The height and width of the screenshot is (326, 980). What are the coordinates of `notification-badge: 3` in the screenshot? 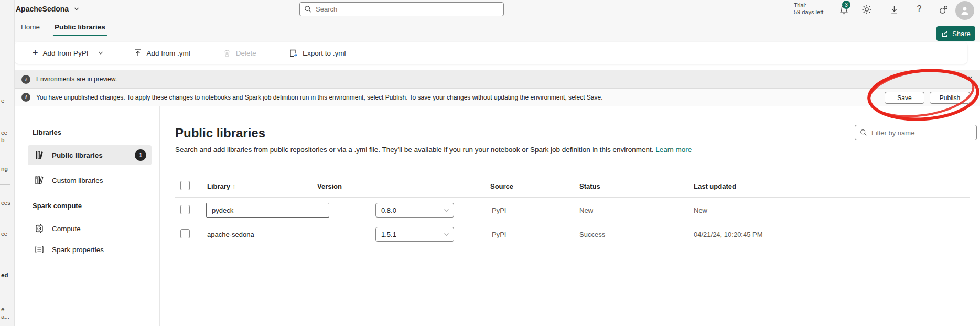 It's located at (846, 5).